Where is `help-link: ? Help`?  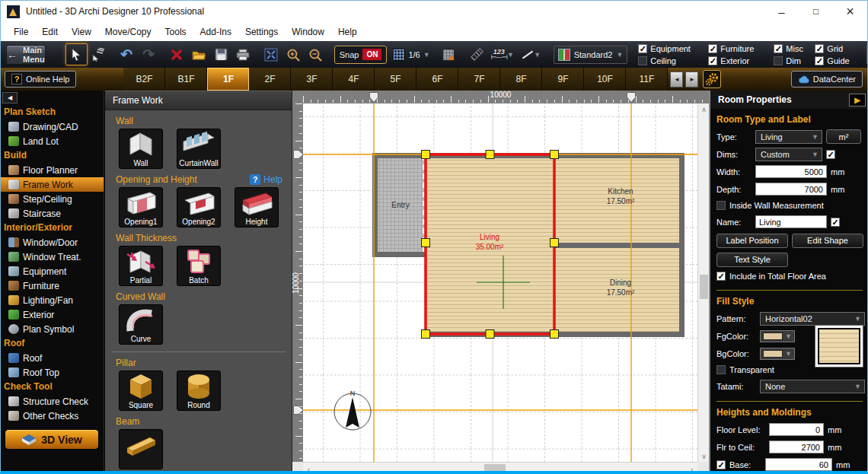
help-link: ? Help is located at coordinates (266, 180).